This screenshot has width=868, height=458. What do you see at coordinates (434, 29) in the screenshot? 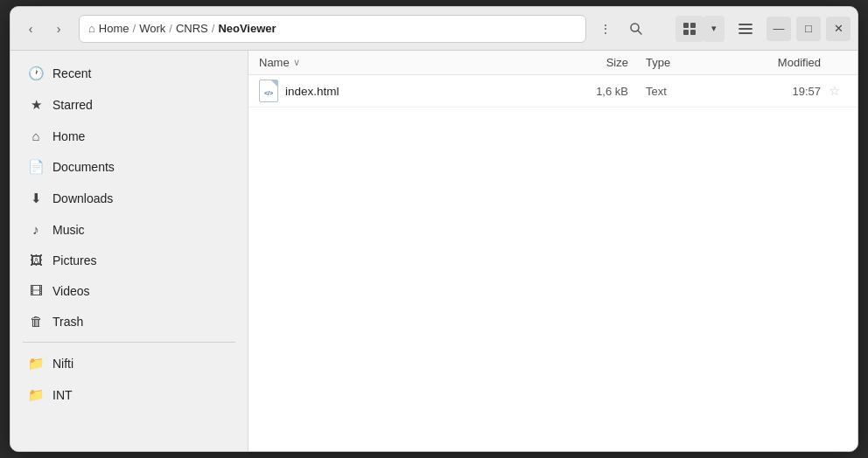
I see `titlebar: ‹ › ⌂ Home / Work / CNRS / NeoViewer ⋮` at bounding box center [434, 29].